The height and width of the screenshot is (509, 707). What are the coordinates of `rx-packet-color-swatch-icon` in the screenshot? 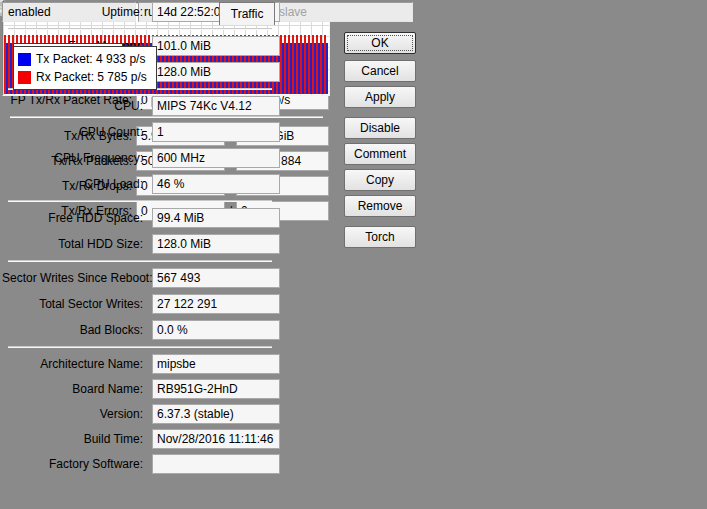 It's located at (24, 78).